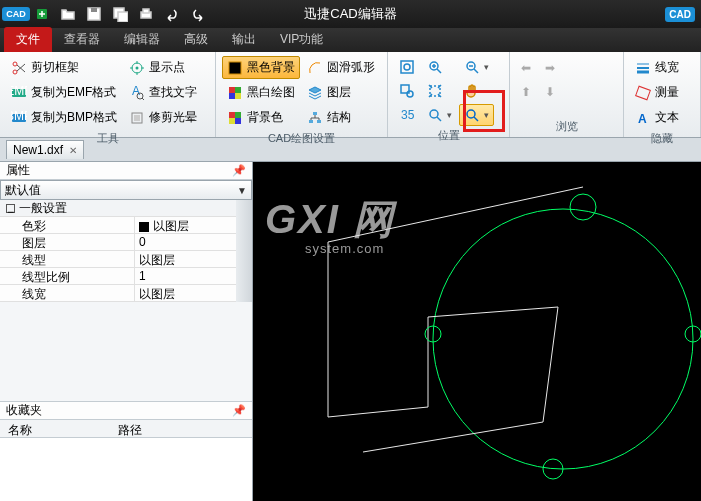  Describe the element at coordinates (657, 68) in the screenshot. I see `linewidth-button: 线宽` at that location.